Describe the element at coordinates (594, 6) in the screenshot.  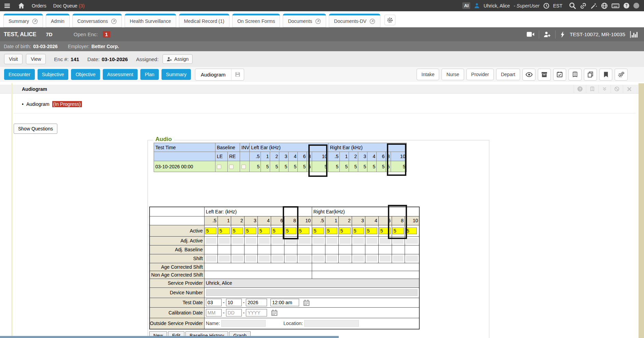
I see `wand-icon` at that location.